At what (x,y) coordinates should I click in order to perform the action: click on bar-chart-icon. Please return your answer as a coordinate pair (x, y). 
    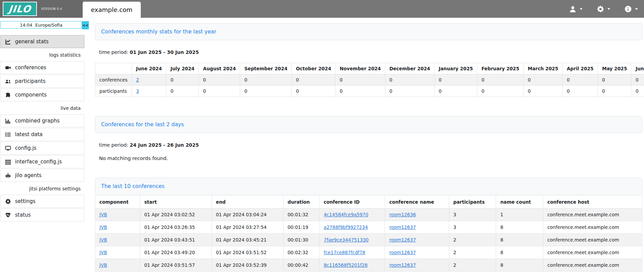
    Looking at the image, I should click on (8, 121).